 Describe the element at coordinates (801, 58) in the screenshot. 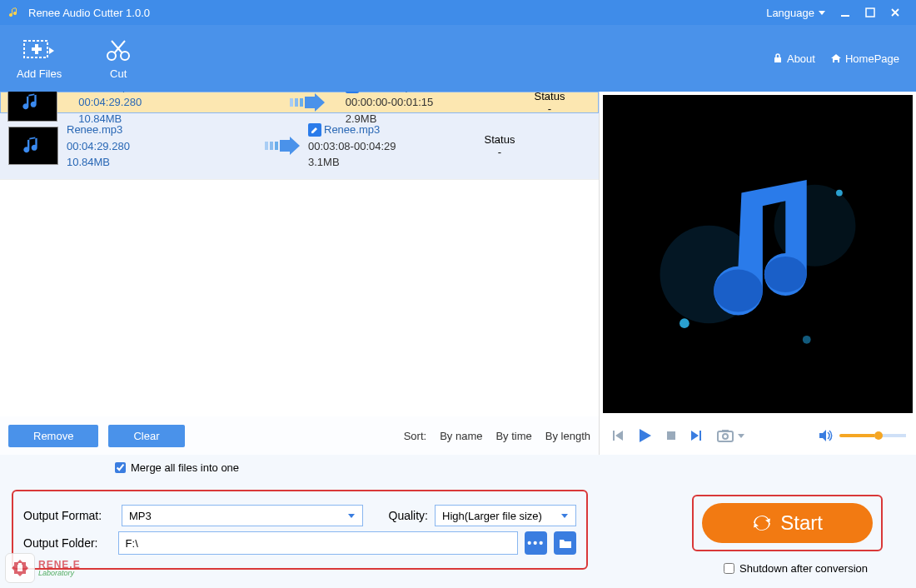

I see `about-label: About` at that location.